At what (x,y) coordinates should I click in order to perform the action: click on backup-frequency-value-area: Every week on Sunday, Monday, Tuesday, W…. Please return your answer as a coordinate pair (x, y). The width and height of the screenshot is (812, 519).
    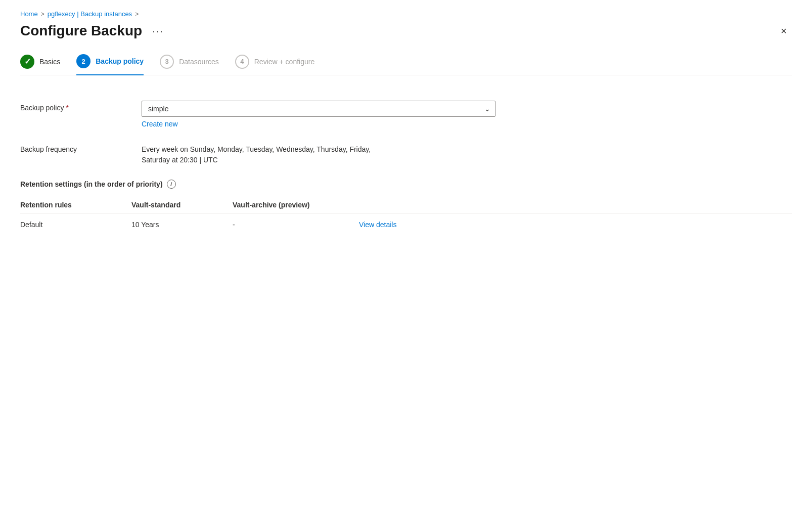
    Looking at the image, I should click on (319, 154).